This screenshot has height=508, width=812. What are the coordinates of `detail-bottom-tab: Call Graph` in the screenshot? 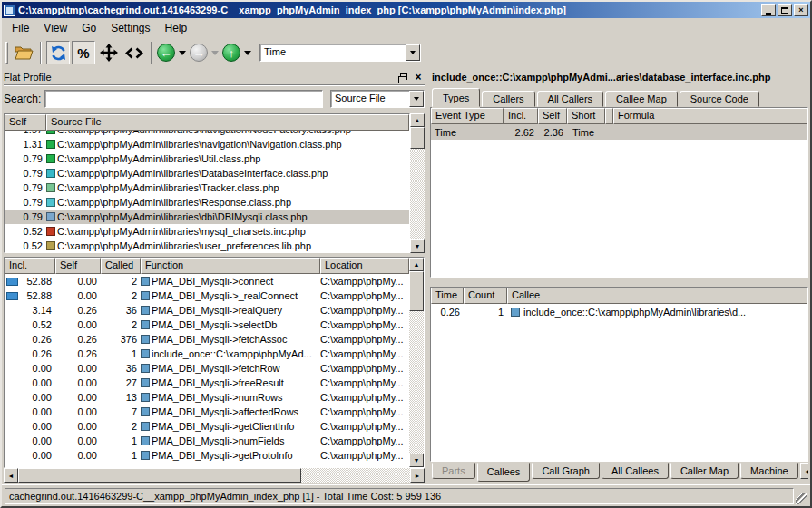 It's located at (566, 471).